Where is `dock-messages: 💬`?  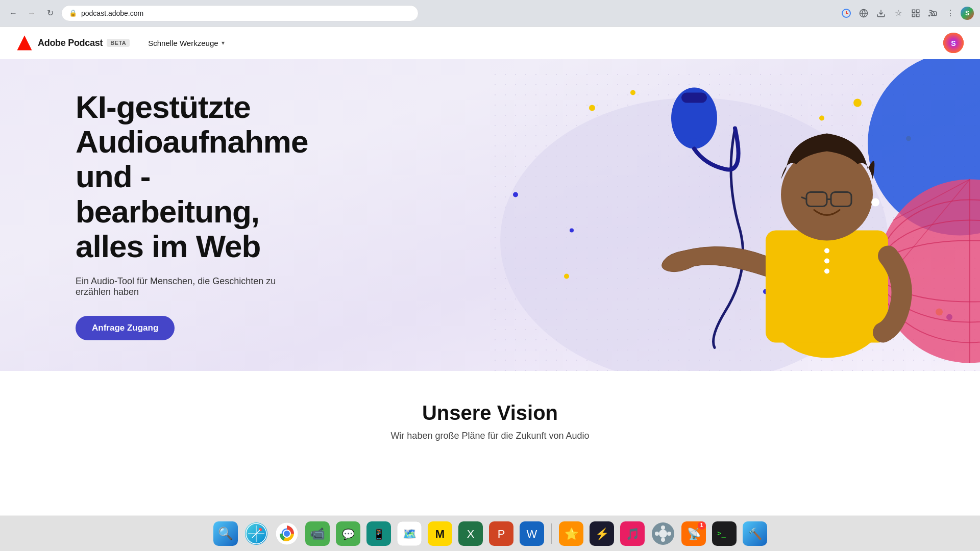 dock-messages: 💬 is located at coordinates (348, 534).